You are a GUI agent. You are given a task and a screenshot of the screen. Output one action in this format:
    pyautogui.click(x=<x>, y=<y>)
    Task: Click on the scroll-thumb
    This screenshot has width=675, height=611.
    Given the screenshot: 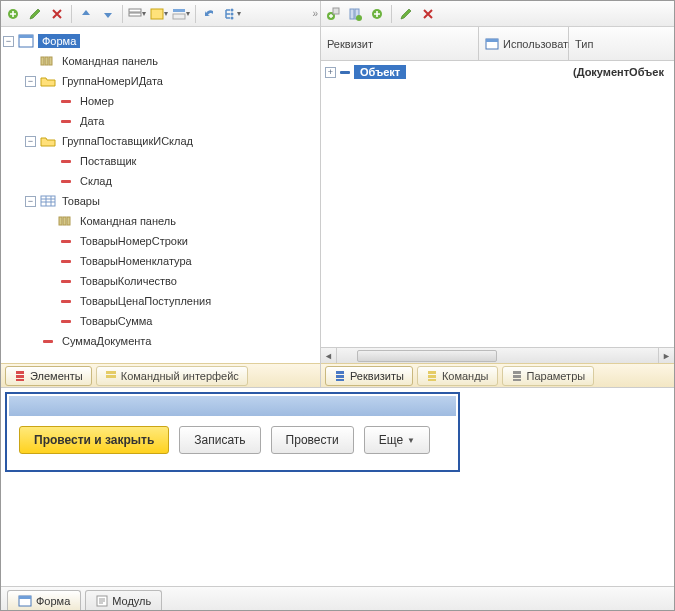 What is the action you would take?
    pyautogui.click(x=427, y=356)
    